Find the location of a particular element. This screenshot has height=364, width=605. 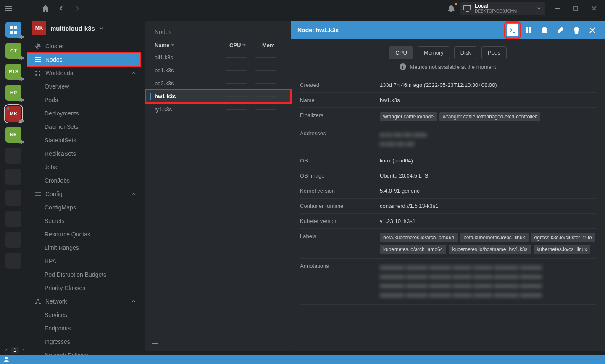

pager-current: 1 is located at coordinates (15, 350).